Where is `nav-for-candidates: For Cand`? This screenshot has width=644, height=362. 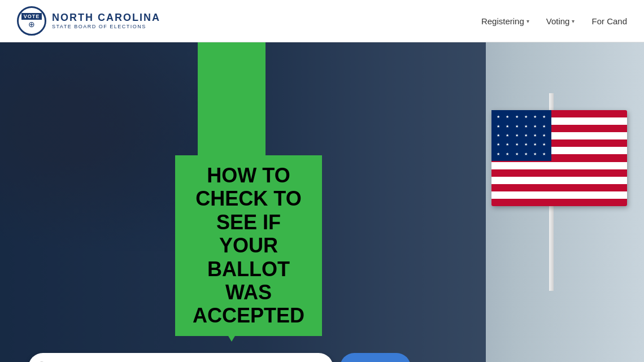 nav-for-candidates: For Cand is located at coordinates (609, 21).